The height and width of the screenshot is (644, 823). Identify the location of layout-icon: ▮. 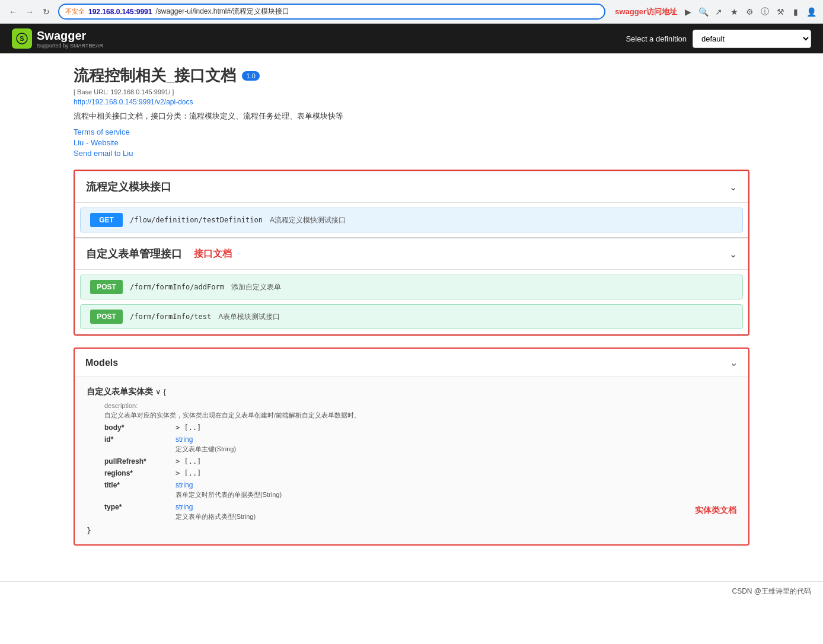
(796, 12).